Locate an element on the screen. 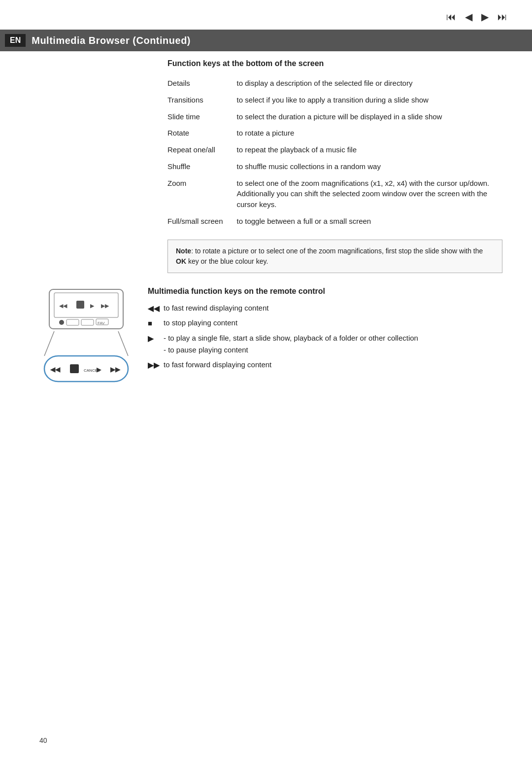  note-label: Note: to rotate a picture or to select o… is located at coordinates (329, 256).